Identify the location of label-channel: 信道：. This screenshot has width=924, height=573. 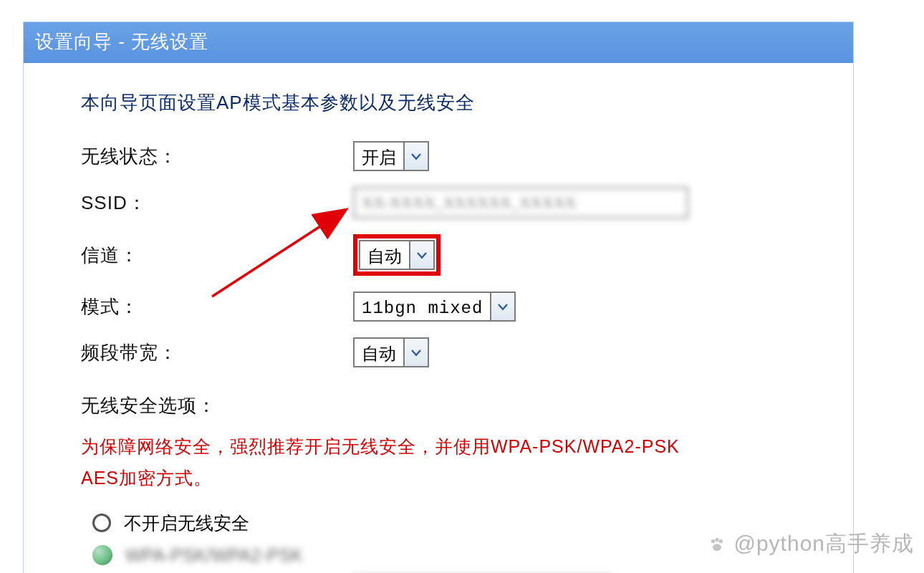
(217, 255).